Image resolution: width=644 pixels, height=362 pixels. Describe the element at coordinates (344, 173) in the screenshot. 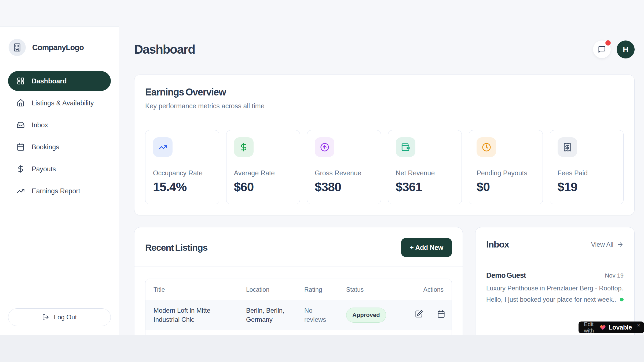

I see `metric-label: Gross Revenue` at that location.